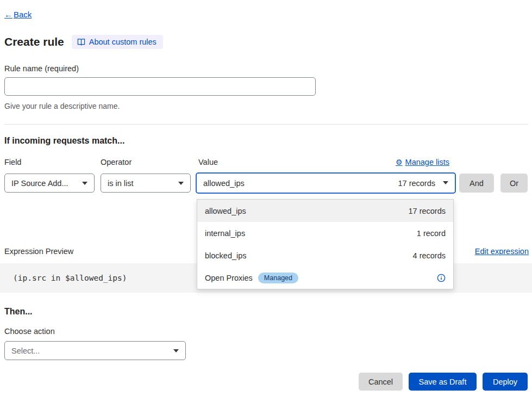  I want to click on list-item-meta: 1 record, so click(431, 233).